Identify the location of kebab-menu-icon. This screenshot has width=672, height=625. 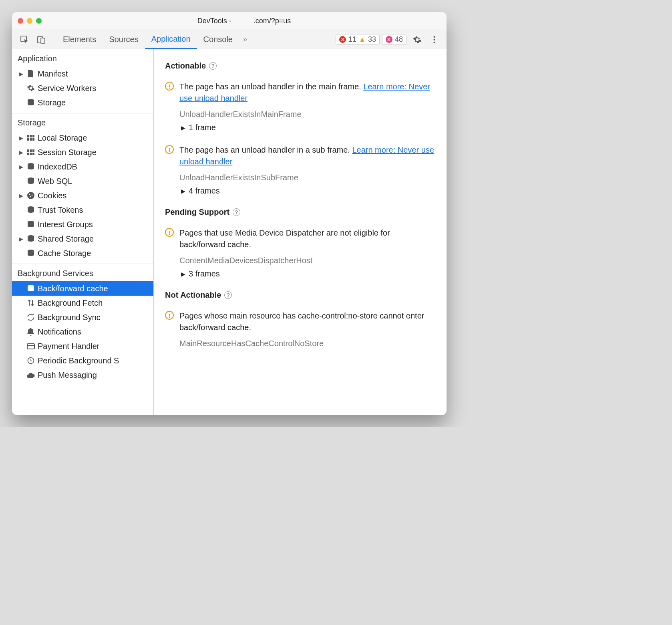
(434, 40).